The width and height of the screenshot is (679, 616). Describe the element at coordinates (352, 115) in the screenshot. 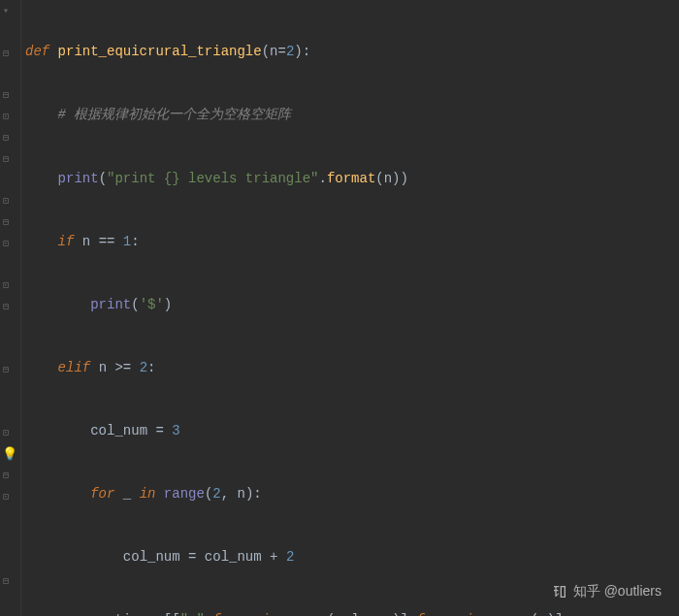

I see `code-line: # 根据规律初始化一个全为空格空矩阵` at that location.